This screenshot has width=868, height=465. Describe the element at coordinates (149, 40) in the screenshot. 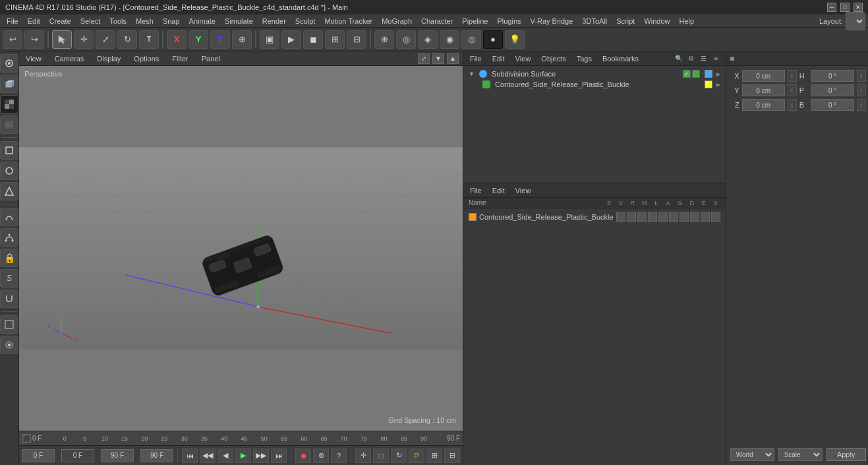

I see `transform-tool-button: T` at that location.